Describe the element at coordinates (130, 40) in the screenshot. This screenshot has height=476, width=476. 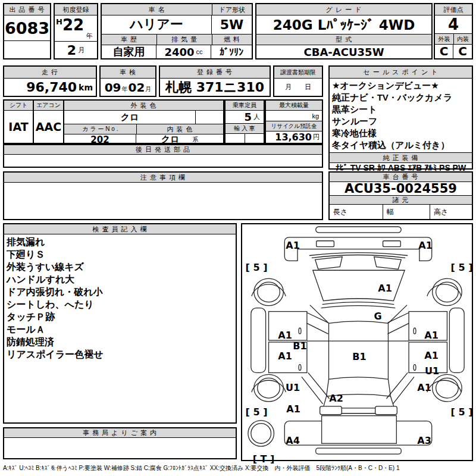
I see `history-label: 車 歴` at that location.